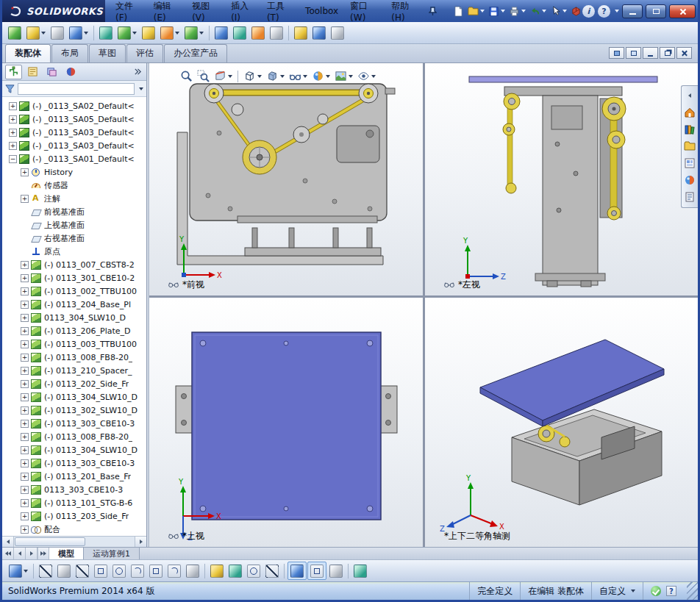 This screenshot has width=700, height=602. Describe the element at coordinates (140, 542) in the screenshot. I see `scroll-right-icon` at that location.